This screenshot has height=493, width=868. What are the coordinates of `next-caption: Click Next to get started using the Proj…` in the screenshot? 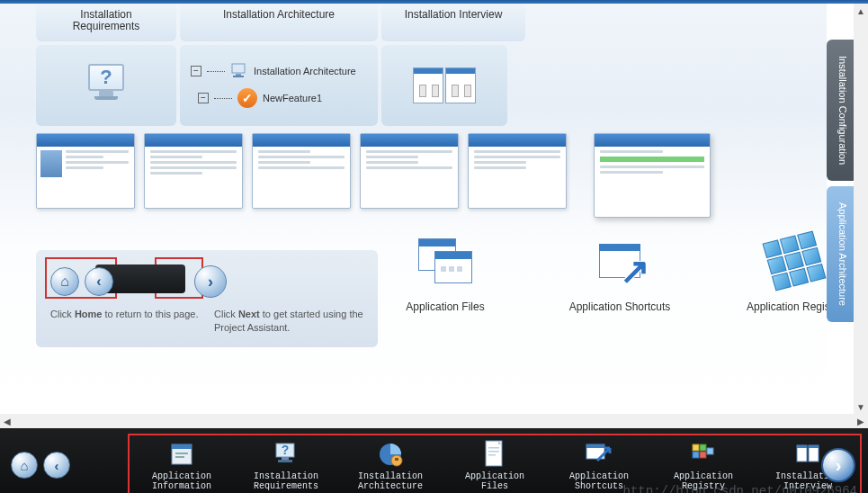 It's located at (289, 321).